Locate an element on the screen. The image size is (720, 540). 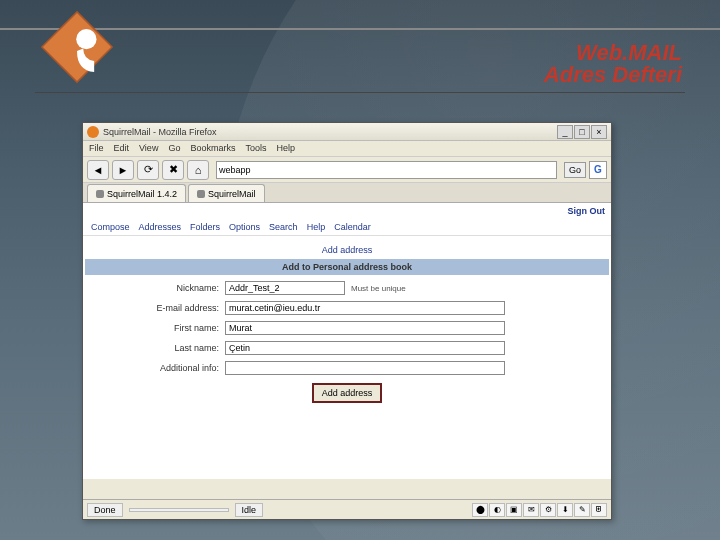
sm-nav: Compose Addresses Folders Options Search… is located at coordinates (347, 228).